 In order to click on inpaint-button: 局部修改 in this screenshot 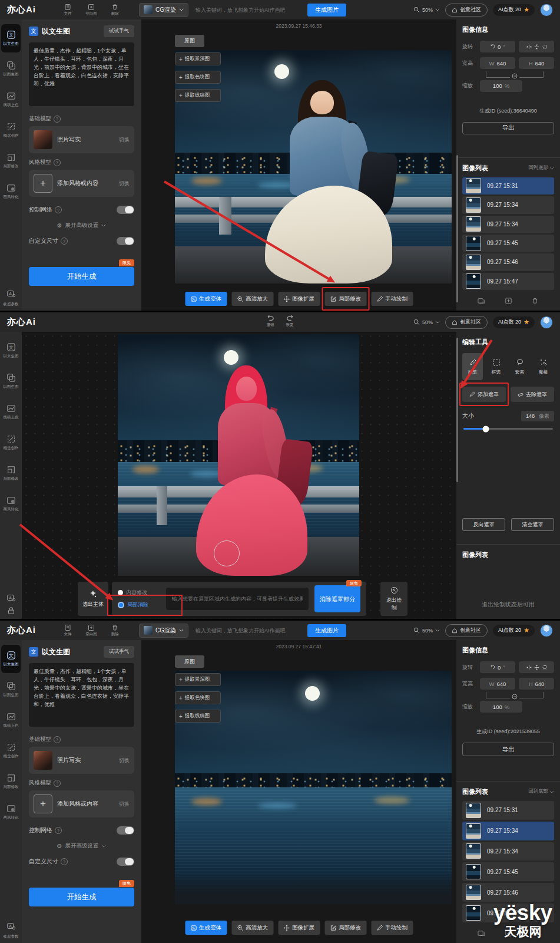, I will do `click(345, 928)`.